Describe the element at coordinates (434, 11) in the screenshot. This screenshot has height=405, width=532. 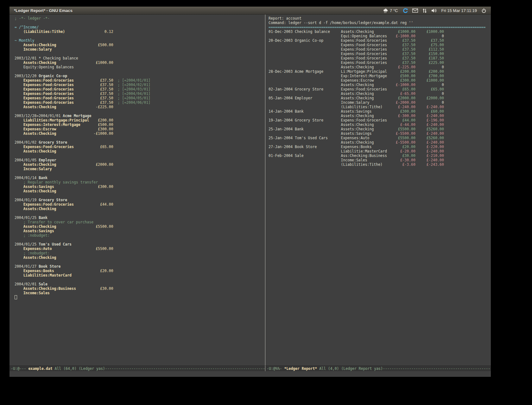
I see `volume-icon` at that location.